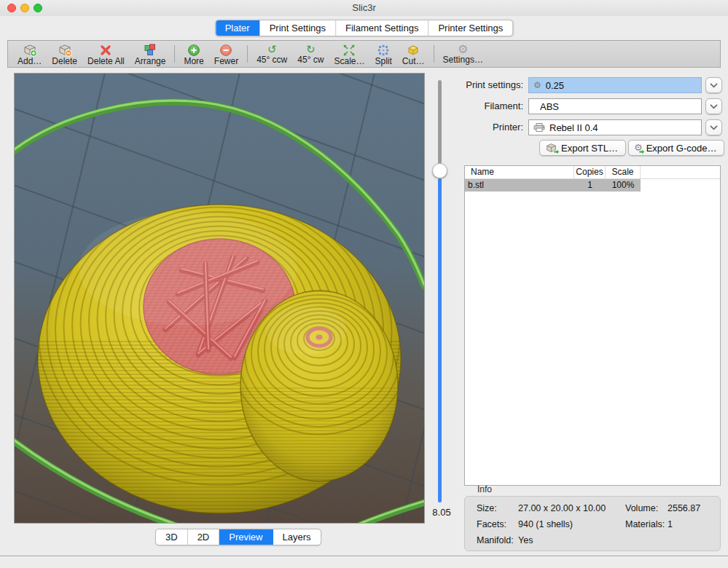  What do you see at coordinates (487, 127) in the screenshot?
I see `printer-label: Printer:` at bounding box center [487, 127].